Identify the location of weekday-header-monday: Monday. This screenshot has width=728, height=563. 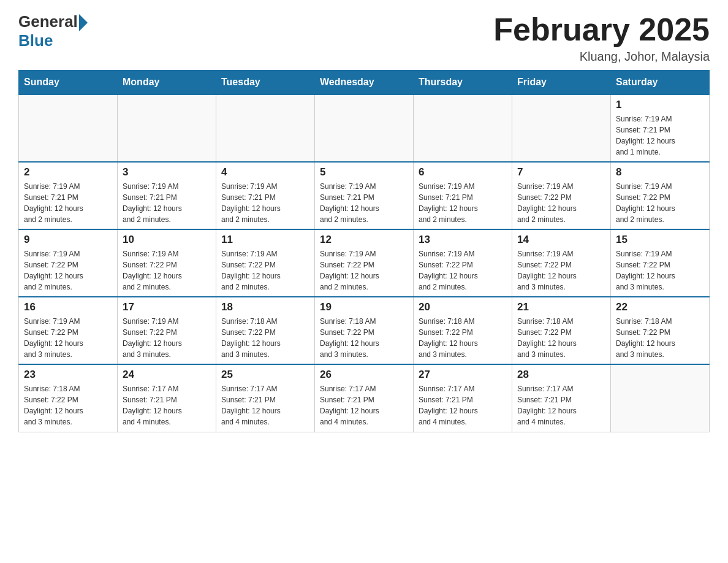
(167, 83).